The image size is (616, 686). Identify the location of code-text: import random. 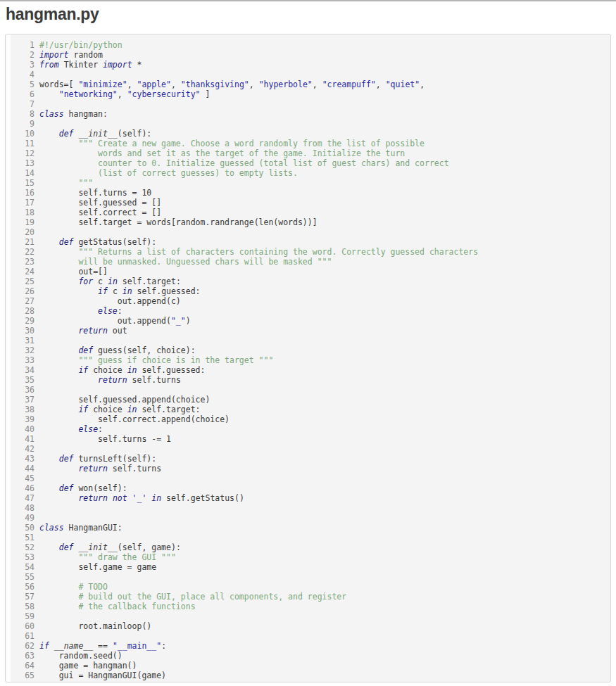
(71, 55).